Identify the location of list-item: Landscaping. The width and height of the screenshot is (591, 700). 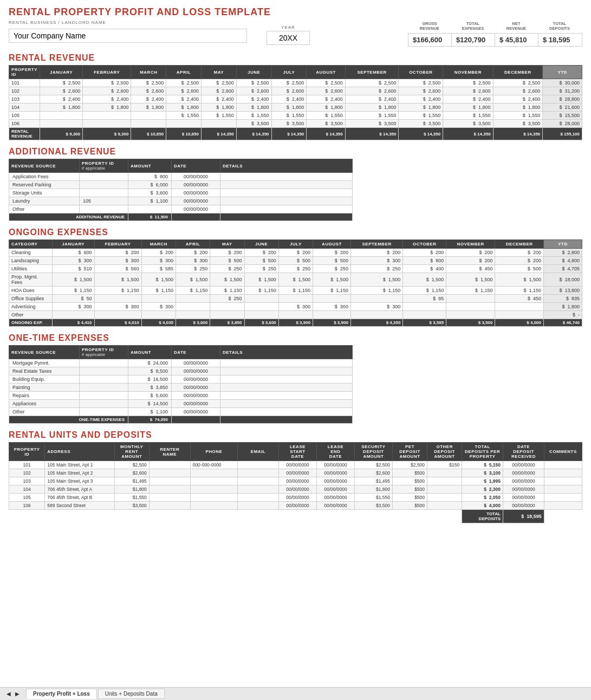
(31, 261).